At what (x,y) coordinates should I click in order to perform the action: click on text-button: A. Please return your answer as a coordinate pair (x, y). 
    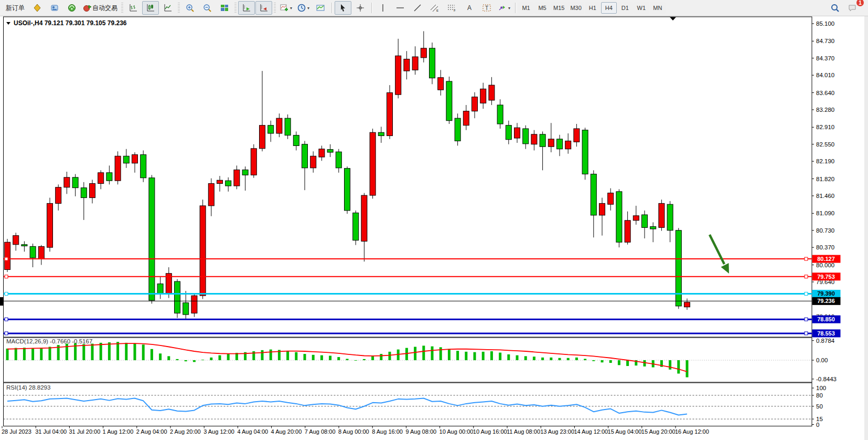
    Looking at the image, I should click on (469, 8).